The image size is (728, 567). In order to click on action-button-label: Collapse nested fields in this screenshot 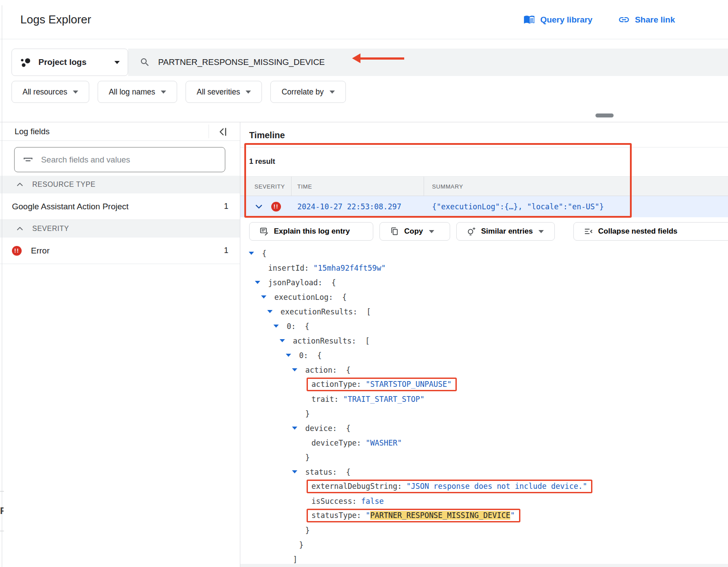, I will do `click(638, 231)`.